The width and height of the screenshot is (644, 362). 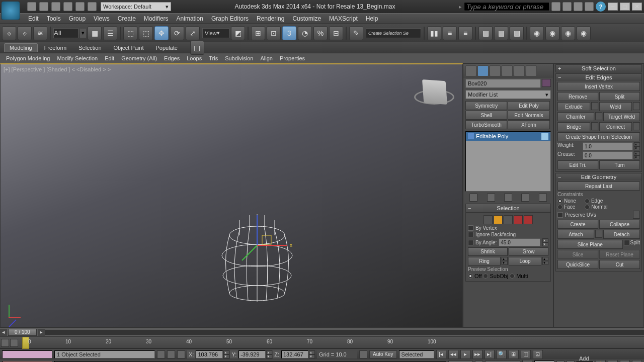 What do you see at coordinates (127, 19) in the screenshot?
I see `menu-create: Create` at bounding box center [127, 19].